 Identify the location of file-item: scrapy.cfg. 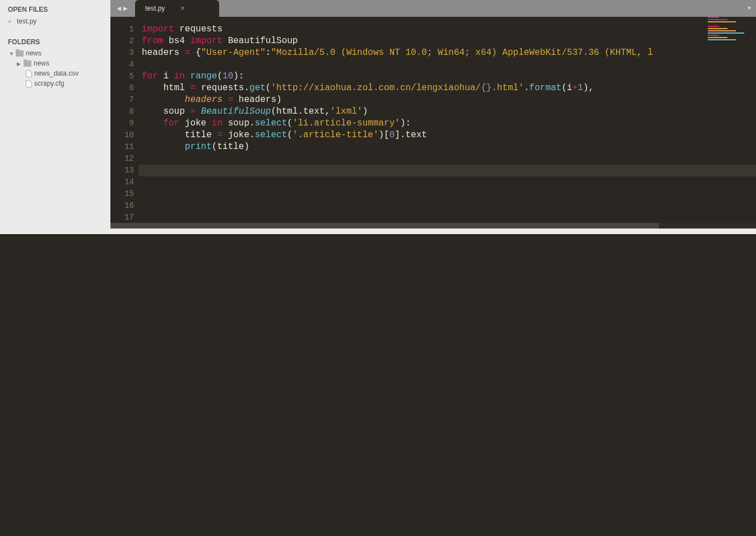
(55, 83).